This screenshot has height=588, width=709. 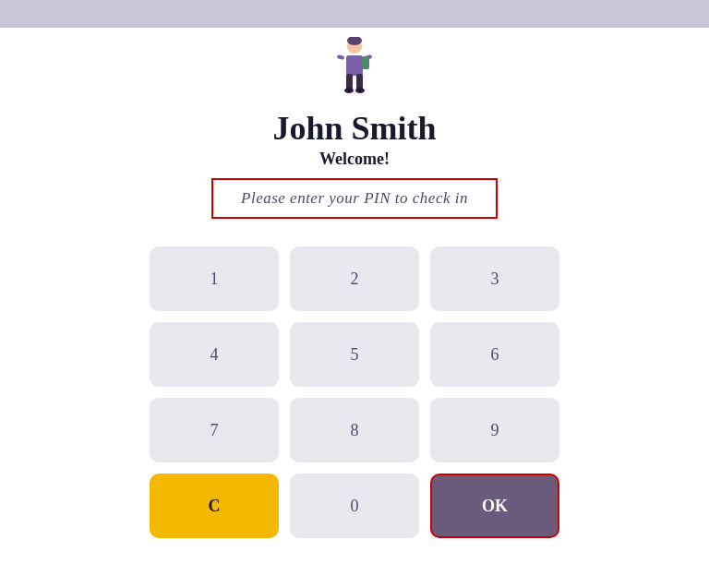 I want to click on key-7: 7, so click(x=214, y=430).